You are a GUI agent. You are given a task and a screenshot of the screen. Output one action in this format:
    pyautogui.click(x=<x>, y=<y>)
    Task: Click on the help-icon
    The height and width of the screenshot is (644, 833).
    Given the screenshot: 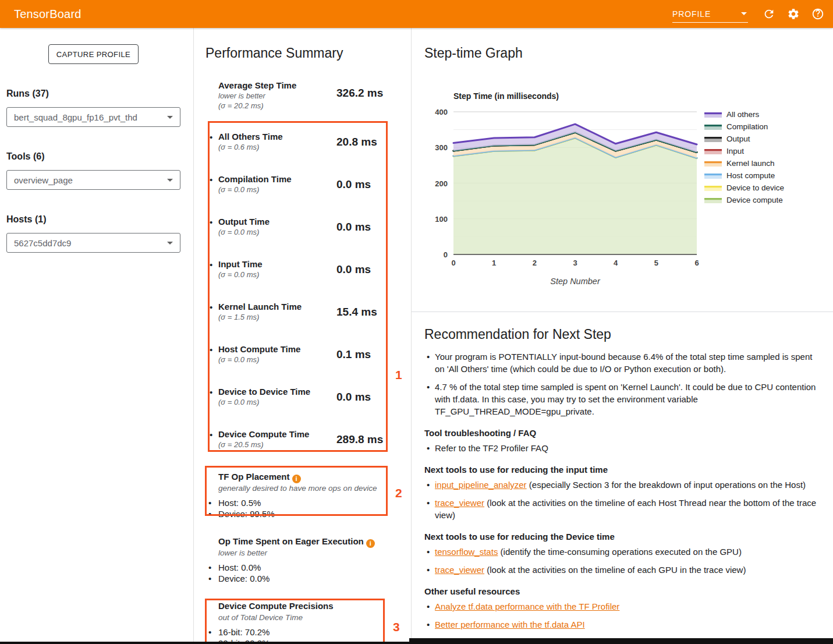 What is the action you would take?
    pyautogui.click(x=818, y=14)
    